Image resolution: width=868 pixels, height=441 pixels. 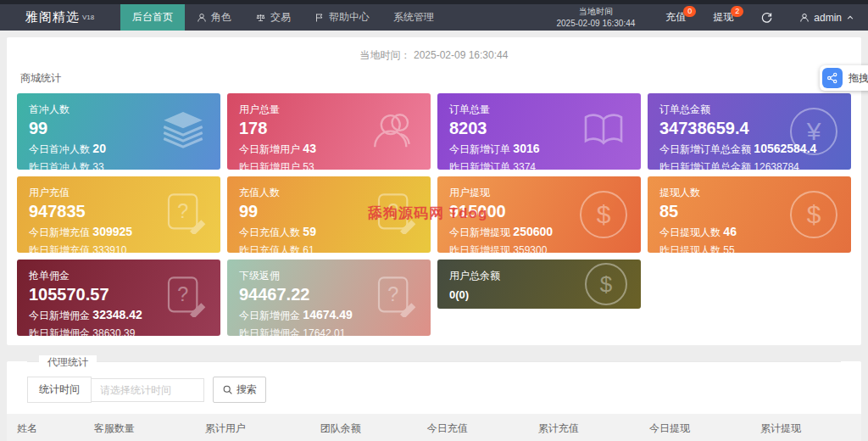 What do you see at coordinates (526, 148) in the screenshot?
I see `stat-today-value: 3016` at bounding box center [526, 148].